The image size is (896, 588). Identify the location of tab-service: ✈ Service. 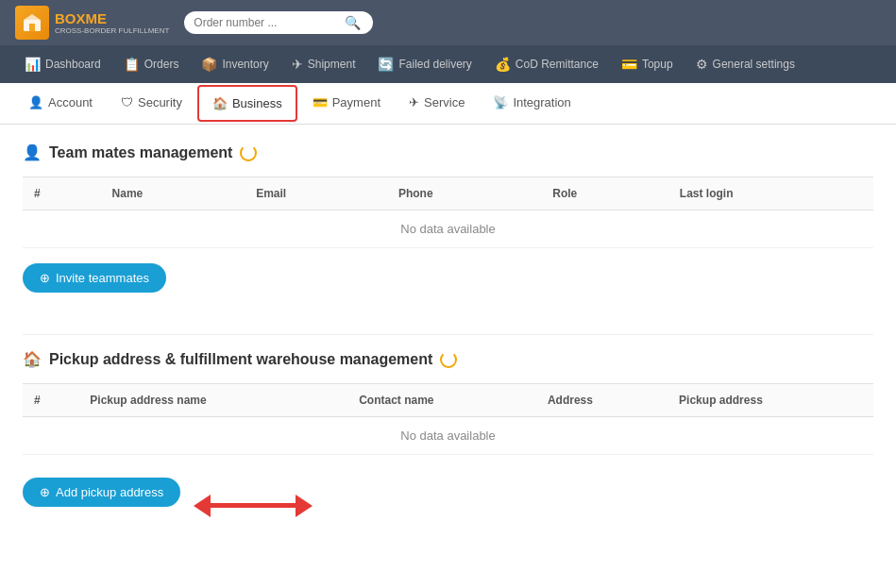
(436, 104).